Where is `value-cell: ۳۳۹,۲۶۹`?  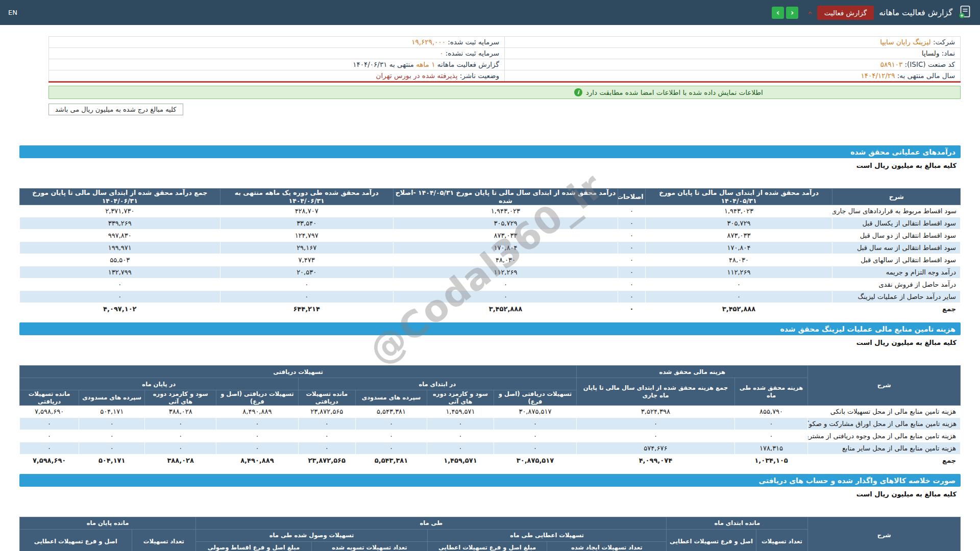 value-cell: ۳۳۹,۲۶۹ is located at coordinates (120, 223).